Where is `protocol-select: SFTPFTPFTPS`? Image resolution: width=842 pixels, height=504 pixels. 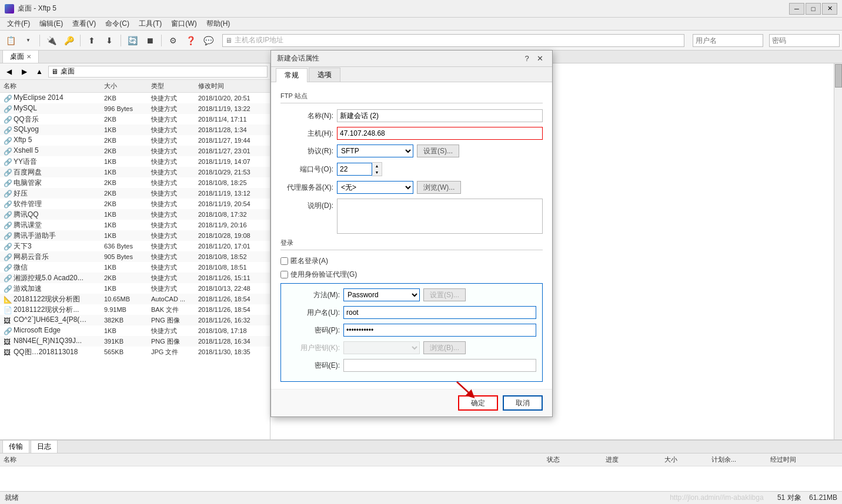
protocol-select: SFTPFTPFTPS is located at coordinates (375, 151).